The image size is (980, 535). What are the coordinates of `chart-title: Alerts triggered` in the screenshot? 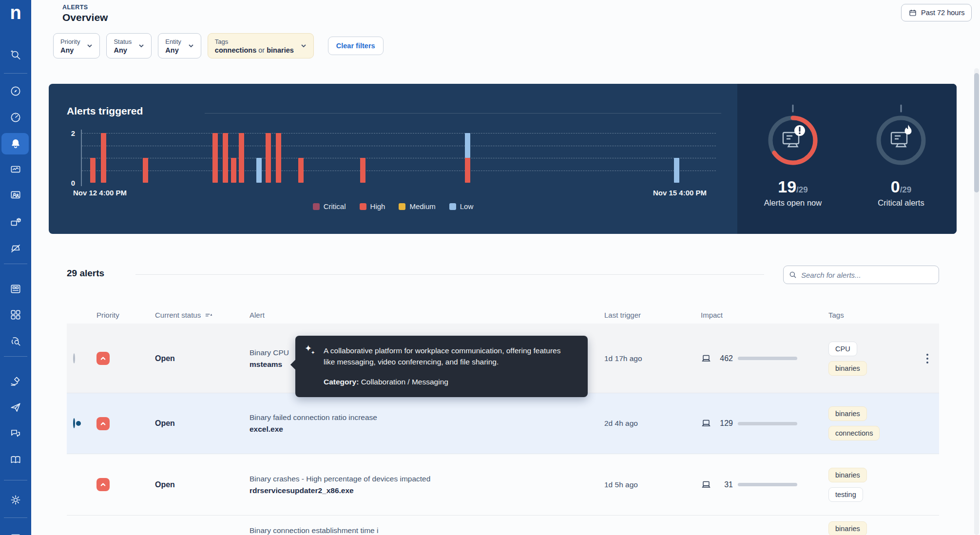 It's located at (105, 111).